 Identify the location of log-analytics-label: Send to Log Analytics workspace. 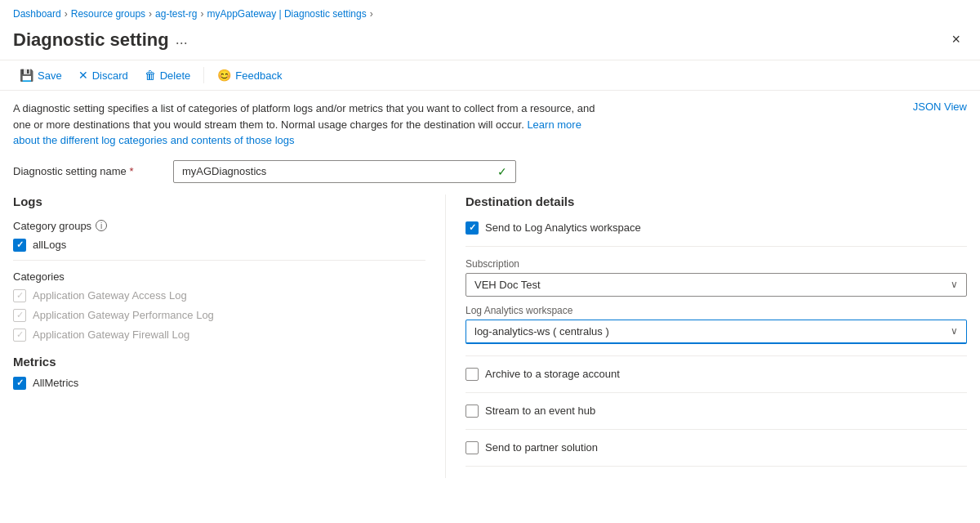
(564, 227).